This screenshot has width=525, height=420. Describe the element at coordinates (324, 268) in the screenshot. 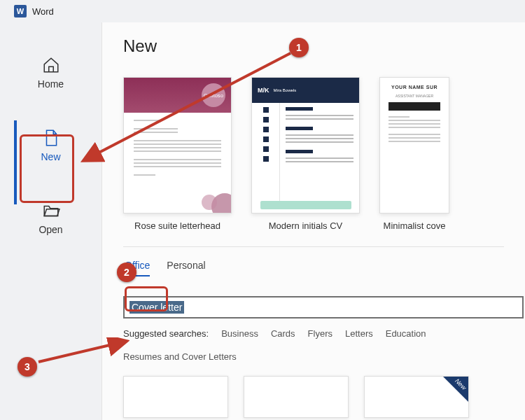

I see `template-tabs: Office Personal` at that location.